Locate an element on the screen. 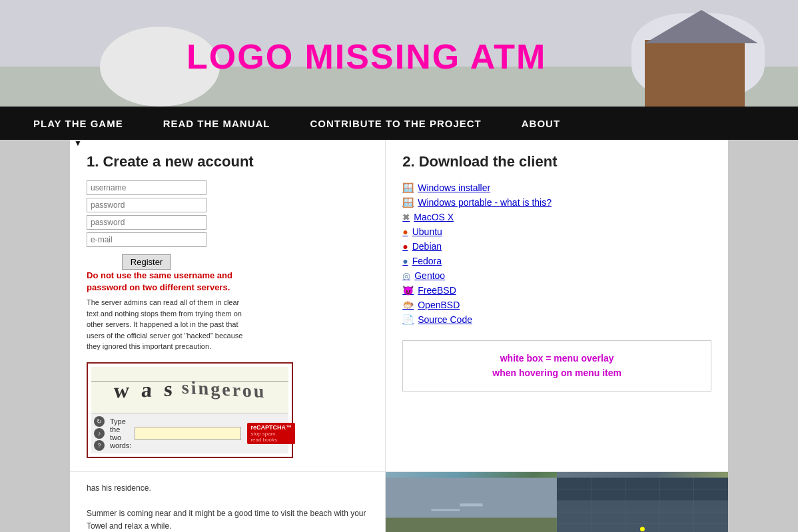 The width and height of the screenshot is (798, 532). captcha-bottom-bar: ↻ ♪ ? Type the two words: reCAPTCHA™ sto… is located at coordinates (190, 433).